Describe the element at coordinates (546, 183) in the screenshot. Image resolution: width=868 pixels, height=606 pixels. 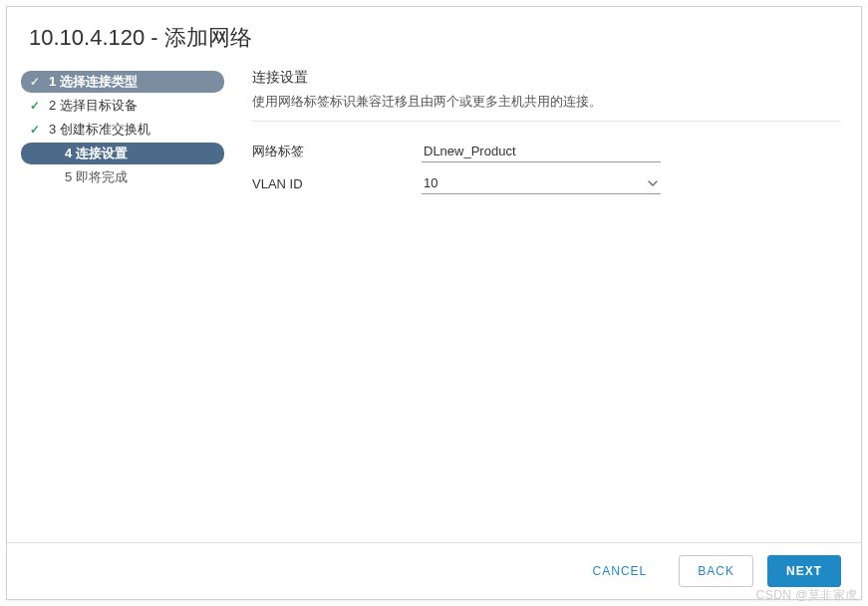
I see `row-vlan-id: VLAN ID 10` at that location.